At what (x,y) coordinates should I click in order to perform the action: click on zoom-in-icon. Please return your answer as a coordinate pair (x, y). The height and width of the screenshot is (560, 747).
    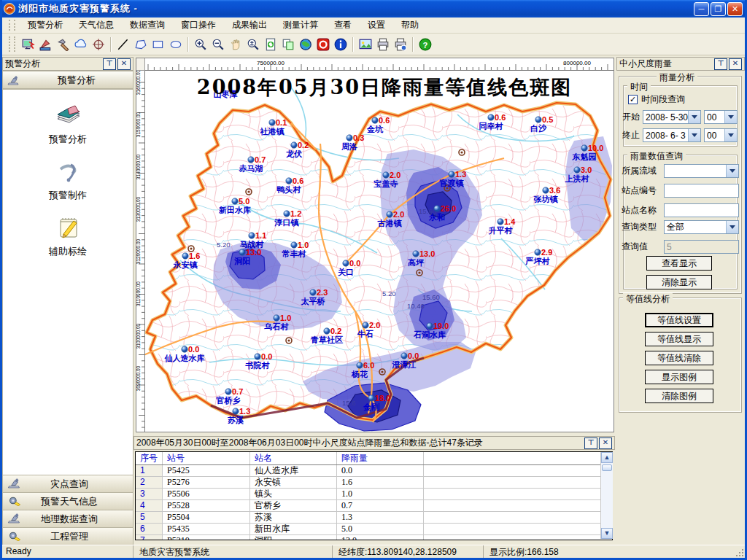
    Looking at the image, I should click on (201, 44).